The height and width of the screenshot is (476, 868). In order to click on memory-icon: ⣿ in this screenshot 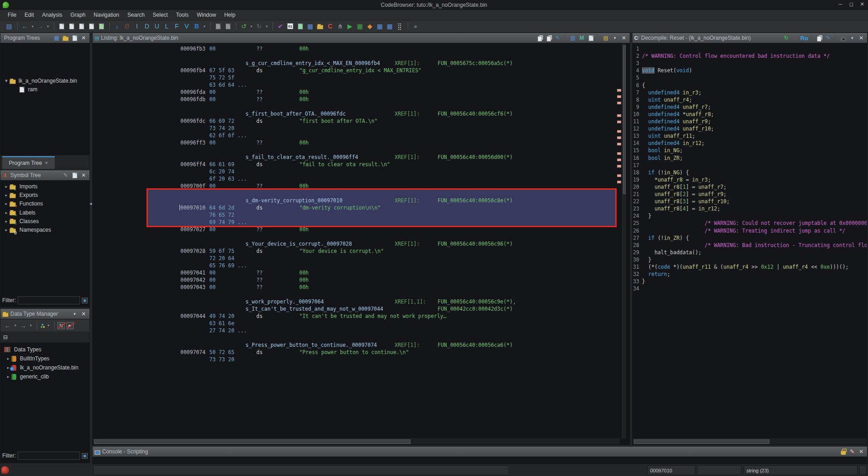, I will do `click(400, 26)`.